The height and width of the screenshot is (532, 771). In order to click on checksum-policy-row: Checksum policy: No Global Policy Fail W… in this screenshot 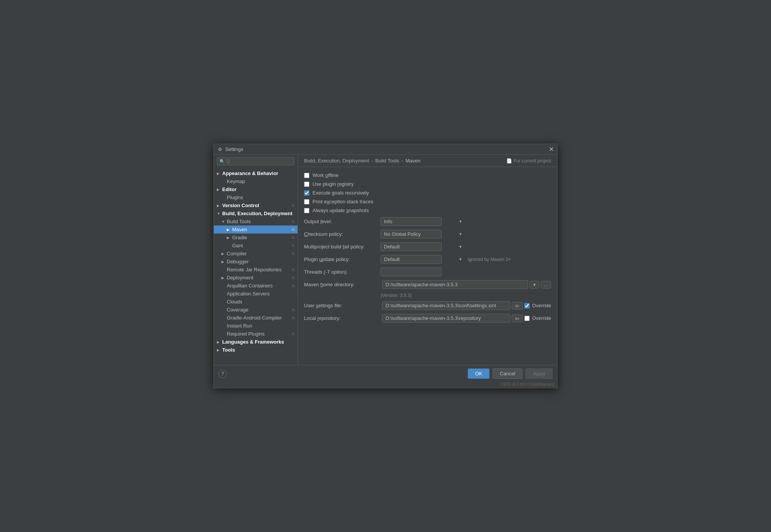, I will do `click(428, 234)`.